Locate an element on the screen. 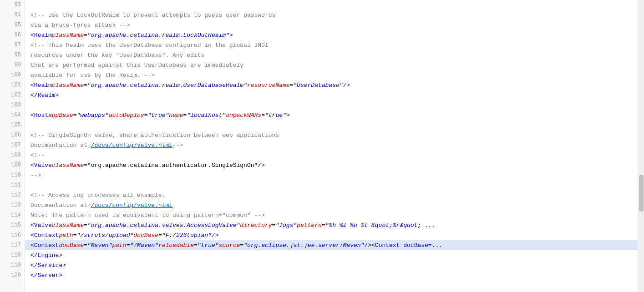 The width and height of the screenshot is (644, 292). value-token: "org.apache.catalina.realm.LockOutRealm" is located at coordinates (158, 35).